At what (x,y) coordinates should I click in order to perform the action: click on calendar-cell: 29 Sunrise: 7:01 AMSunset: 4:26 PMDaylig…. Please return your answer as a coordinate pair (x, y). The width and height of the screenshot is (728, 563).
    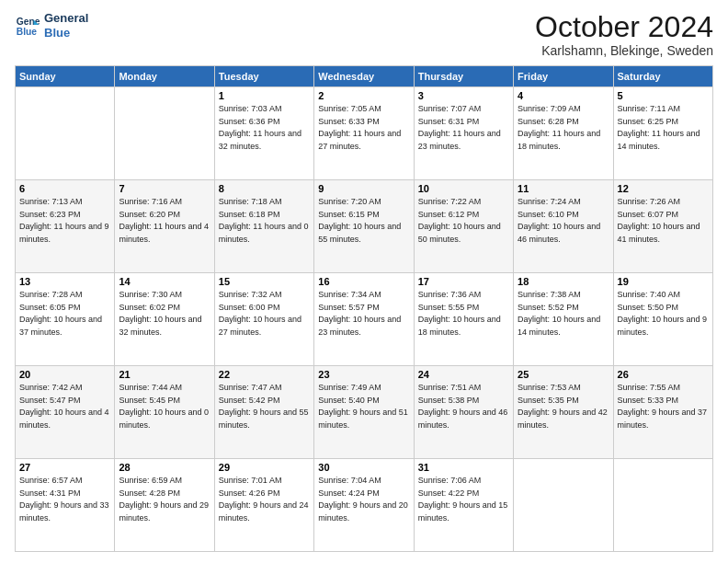
    Looking at the image, I should click on (264, 506).